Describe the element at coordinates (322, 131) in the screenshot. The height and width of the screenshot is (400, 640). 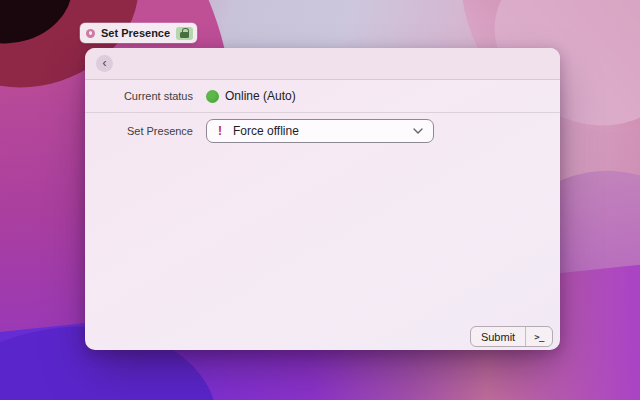
I see `set-presence-row: Set Presence ! Force offline` at that location.